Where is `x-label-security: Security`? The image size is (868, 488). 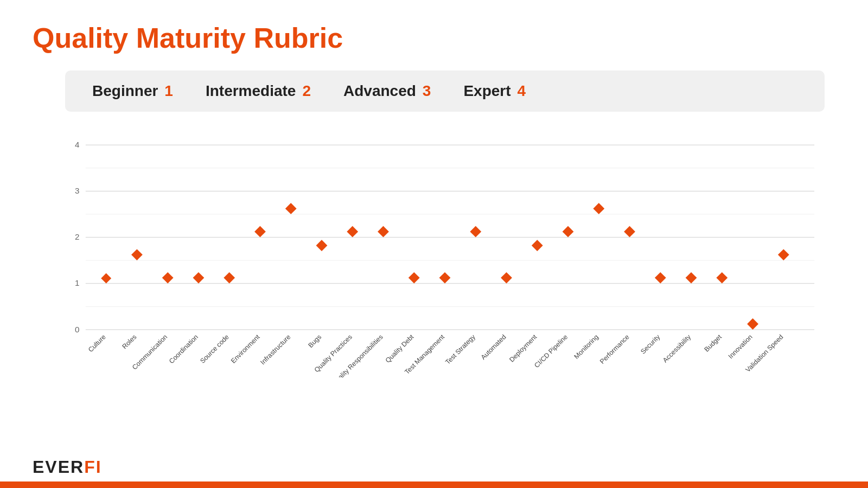
x-label-security: Security is located at coordinates (650, 344).